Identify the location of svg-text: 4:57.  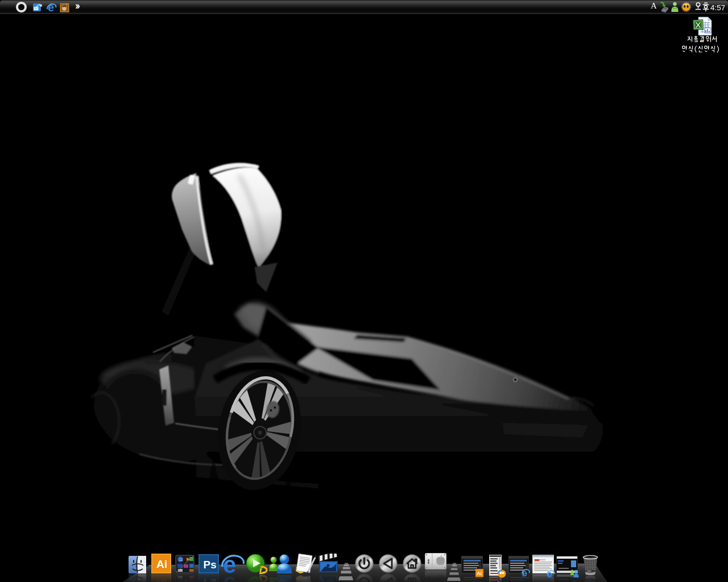
(718, 8).